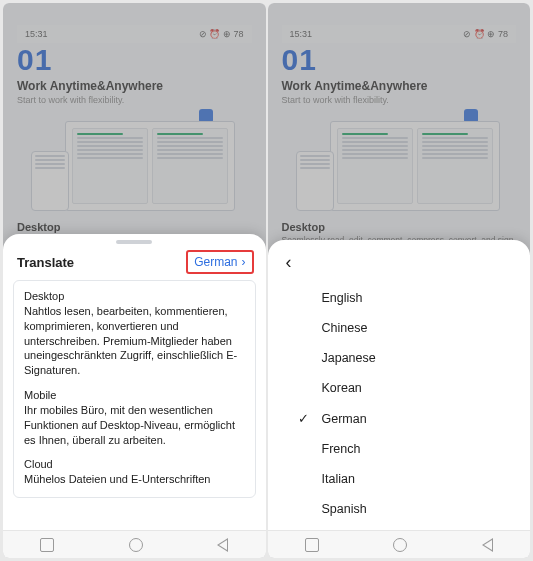  Describe the element at coordinates (342, 298) in the screenshot. I see `language-label: English` at that location.